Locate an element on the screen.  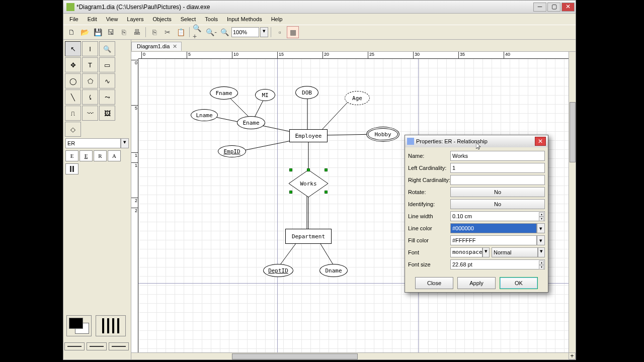
er-attr-fname: Fname is located at coordinates (224, 93).